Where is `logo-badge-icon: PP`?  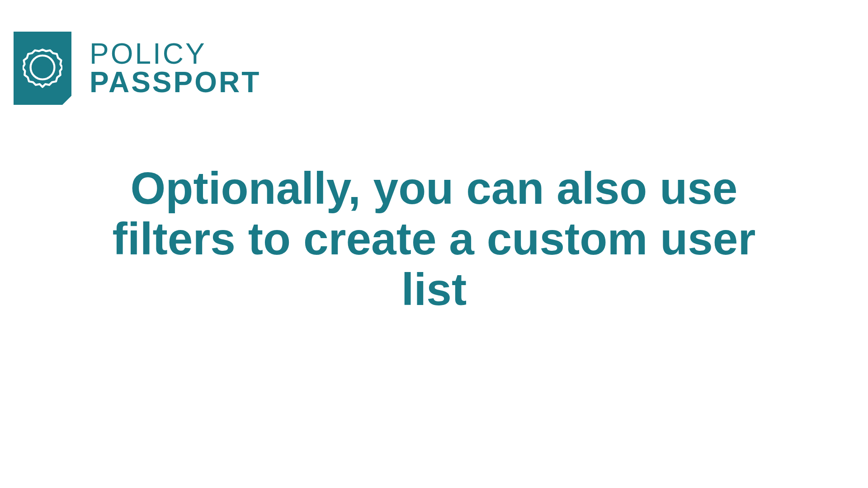 logo-badge-icon: PP is located at coordinates (42, 68).